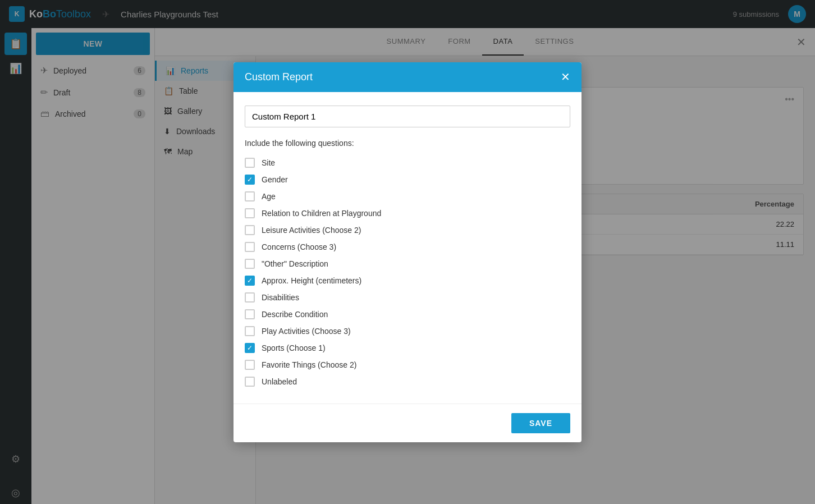 This screenshot has height=504, width=815. What do you see at coordinates (250, 331) in the screenshot?
I see `checkbox-play-activities` at bounding box center [250, 331].